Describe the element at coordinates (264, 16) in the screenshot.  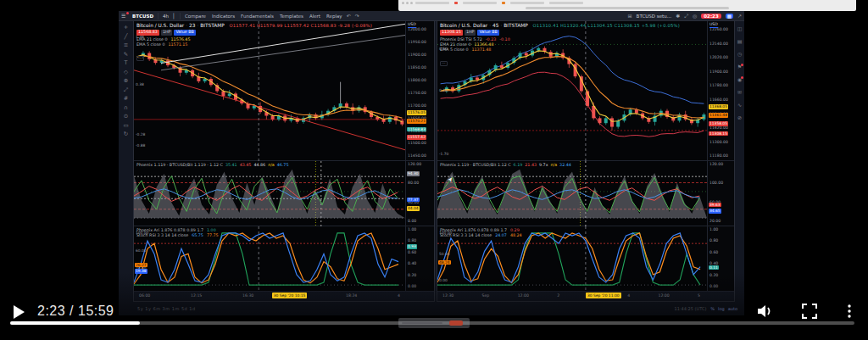
I see `toolbar-buttons: CompareIndicatorsFundamentalsTemplatesAl…` at that location.